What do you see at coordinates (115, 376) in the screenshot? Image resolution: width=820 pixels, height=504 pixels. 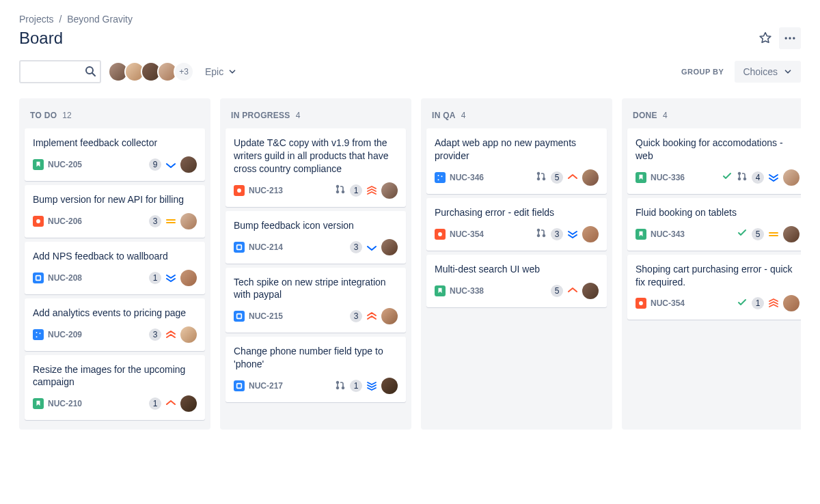 I see `card-title: Resize the images for the upcoming campa…` at bounding box center [115, 376].